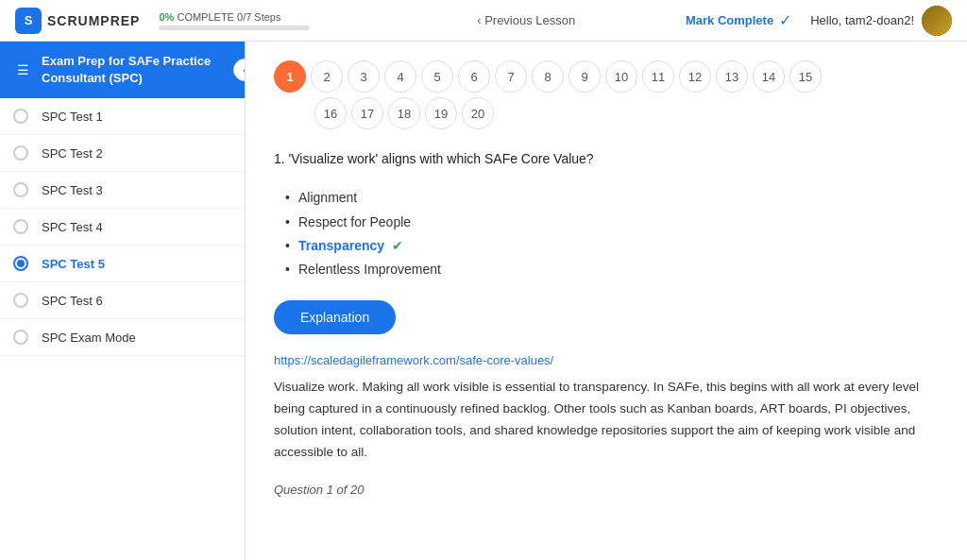 This screenshot has height=560, width=967. Describe the element at coordinates (136, 70) in the screenshot. I see `sidebar-header-text: Exam Prep for SAFe Practice Consultant (…` at that location.